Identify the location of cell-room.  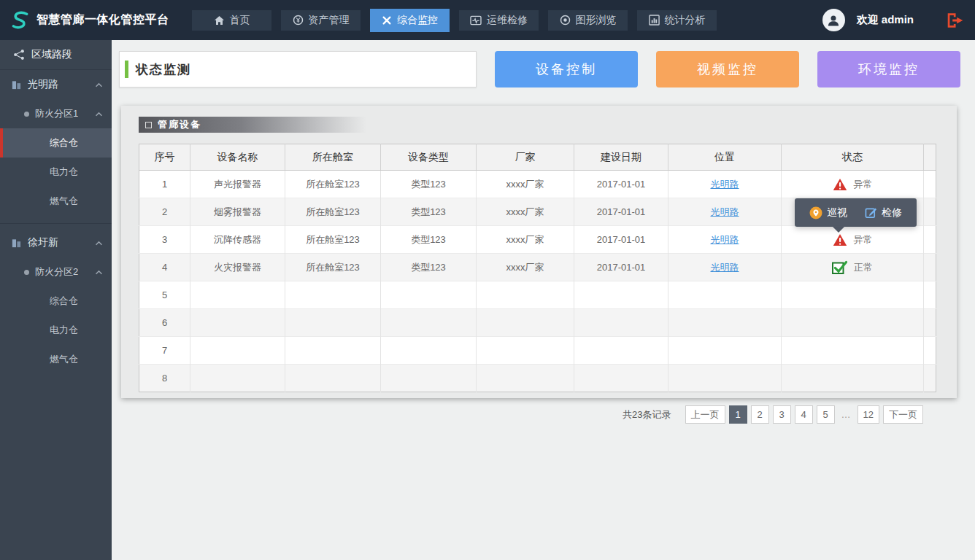
(333, 378).